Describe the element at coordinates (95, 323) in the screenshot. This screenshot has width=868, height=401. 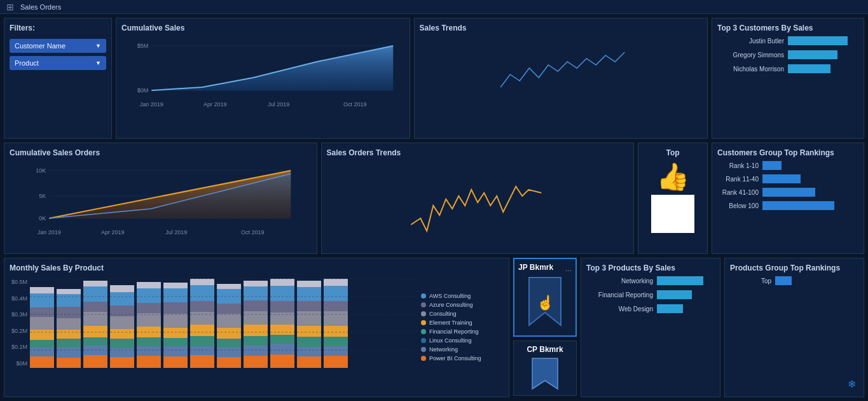
I see `bar-group-mar` at that location.